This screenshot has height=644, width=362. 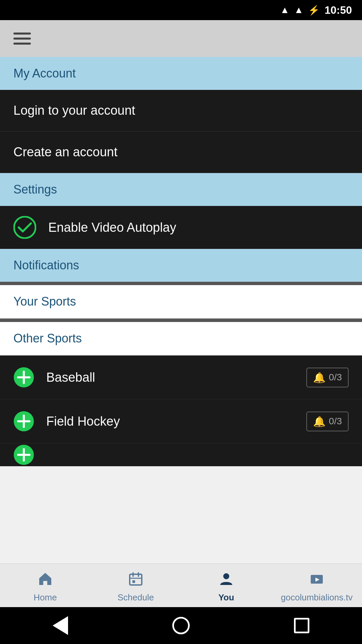 I want to click on create-account-label: Create an account, so click(x=66, y=152).